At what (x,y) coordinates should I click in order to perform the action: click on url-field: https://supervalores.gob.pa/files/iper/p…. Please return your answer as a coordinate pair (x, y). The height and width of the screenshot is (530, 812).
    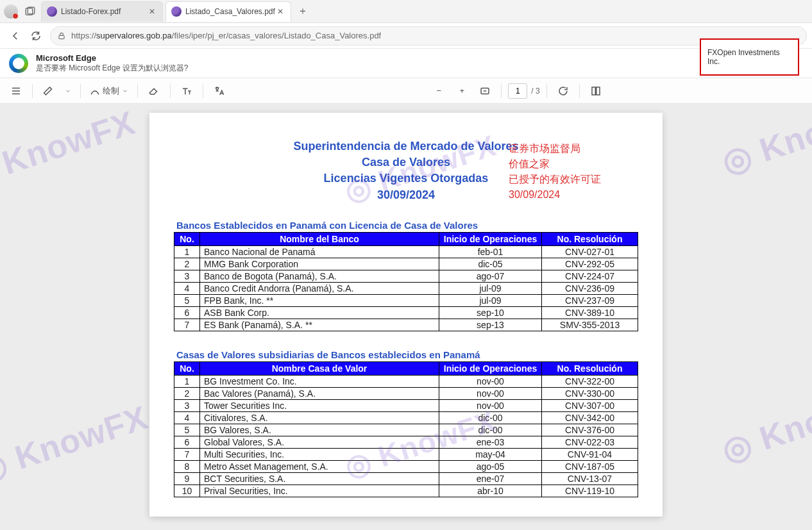
    Looking at the image, I should click on (428, 36).